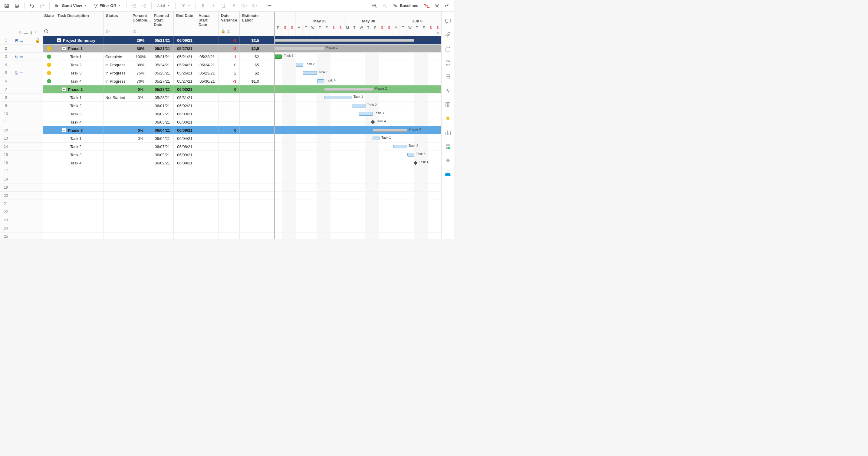  What do you see at coordinates (207, 20) in the screenshot?
I see `col-actual-start: Actual Start Date` at bounding box center [207, 20].